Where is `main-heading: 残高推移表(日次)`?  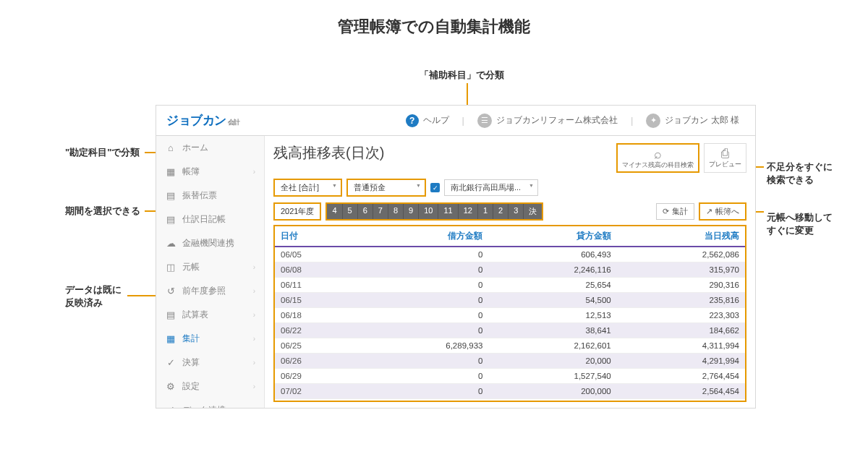
main-heading: 残高推移表(日次) is located at coordinates (328, 153).